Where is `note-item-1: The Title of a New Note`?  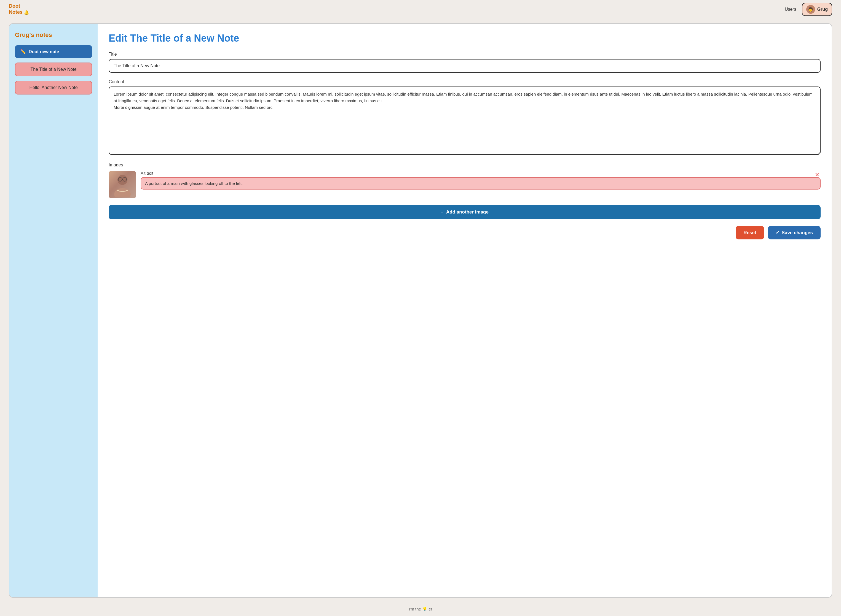
note-item-1: The Title of a New Note is located at coordinates (54, 69).